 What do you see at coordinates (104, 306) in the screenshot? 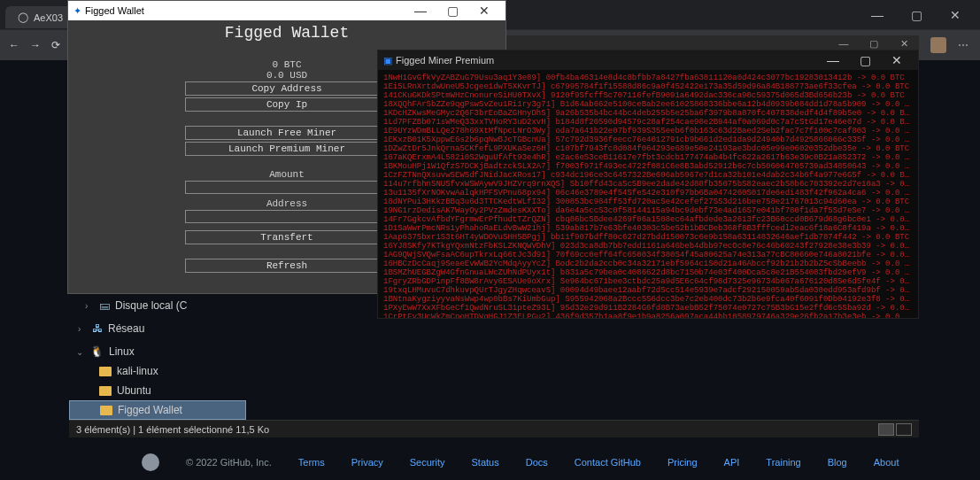
I see `disk-icon: 🖴` at bounding box center [104, 306].